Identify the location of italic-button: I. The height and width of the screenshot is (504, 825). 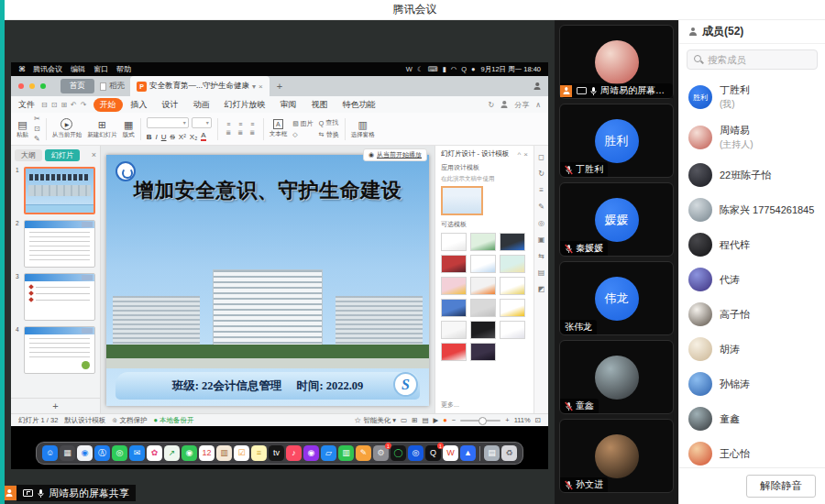
(156, 137).